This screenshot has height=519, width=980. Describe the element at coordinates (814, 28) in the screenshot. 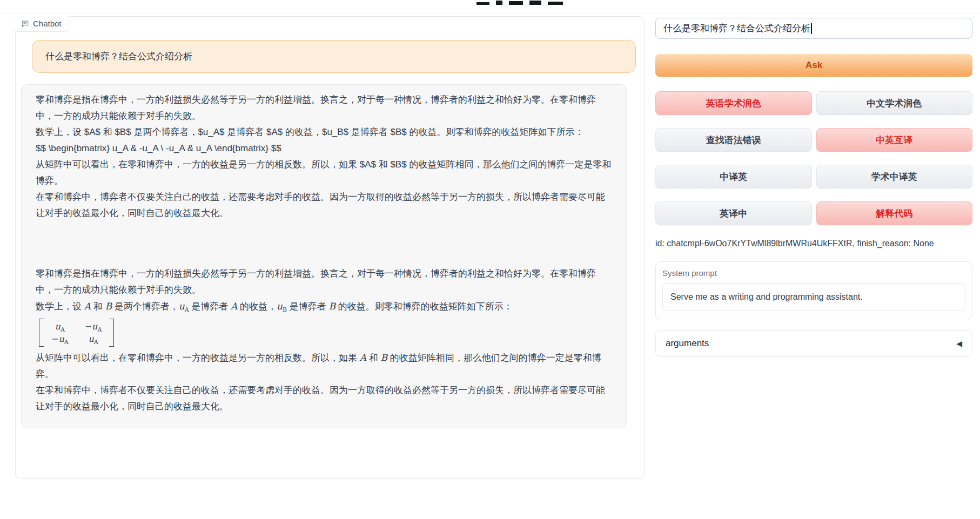

I see `question-input: 什么是零和博弈？结合公式介绍分析` at that location.